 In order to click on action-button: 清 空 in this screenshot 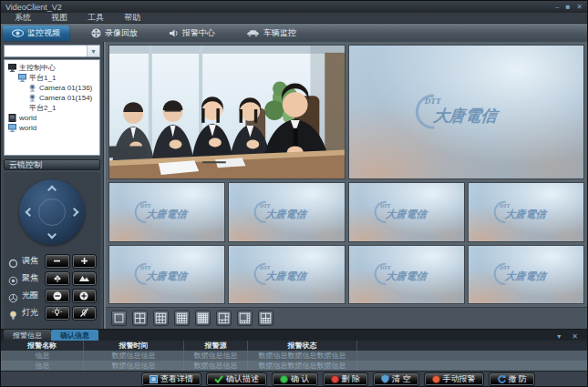, I will do `click(396, 379)`.